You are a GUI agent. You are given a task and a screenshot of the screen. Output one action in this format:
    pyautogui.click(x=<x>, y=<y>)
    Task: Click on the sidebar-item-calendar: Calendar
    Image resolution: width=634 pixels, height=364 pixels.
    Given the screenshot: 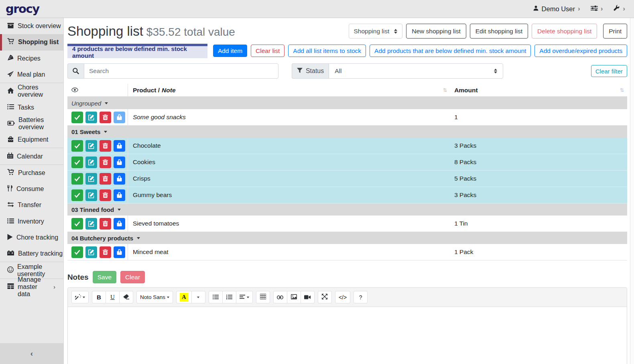 What is the action you would take?
    pyautogui.click(x=32, y=156)
    